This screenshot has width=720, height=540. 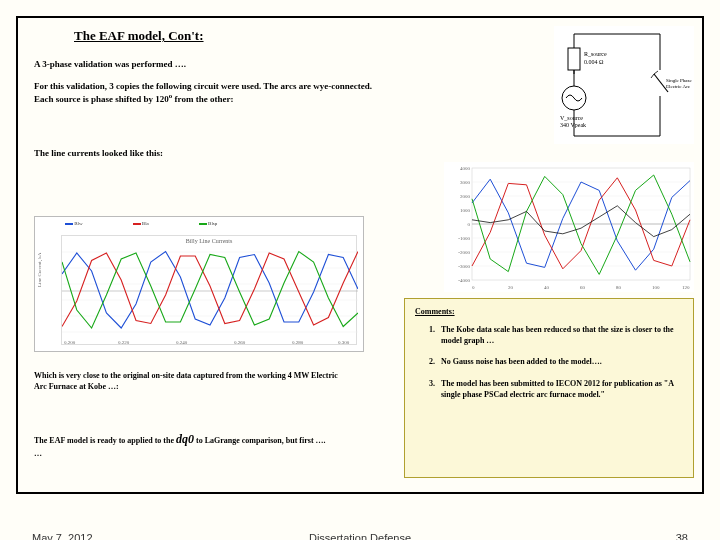 What do you see at coordinates (569, 227) in the screenshot?
I see `chart-kobe-data: 400030002000 10000-1000 -2000-3000-4000 …` at bounding box center [569, 227].